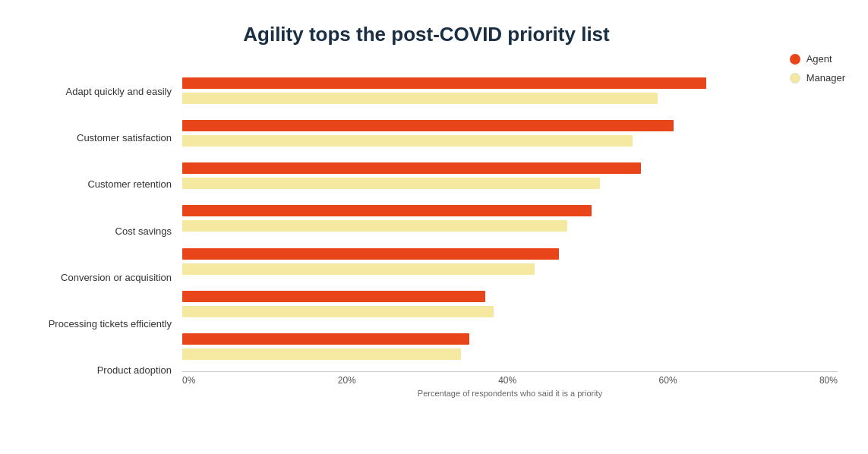  Describe the element at coordinates (99, 370) in the screenshot. I see `label-group: Product adoption` at that location.